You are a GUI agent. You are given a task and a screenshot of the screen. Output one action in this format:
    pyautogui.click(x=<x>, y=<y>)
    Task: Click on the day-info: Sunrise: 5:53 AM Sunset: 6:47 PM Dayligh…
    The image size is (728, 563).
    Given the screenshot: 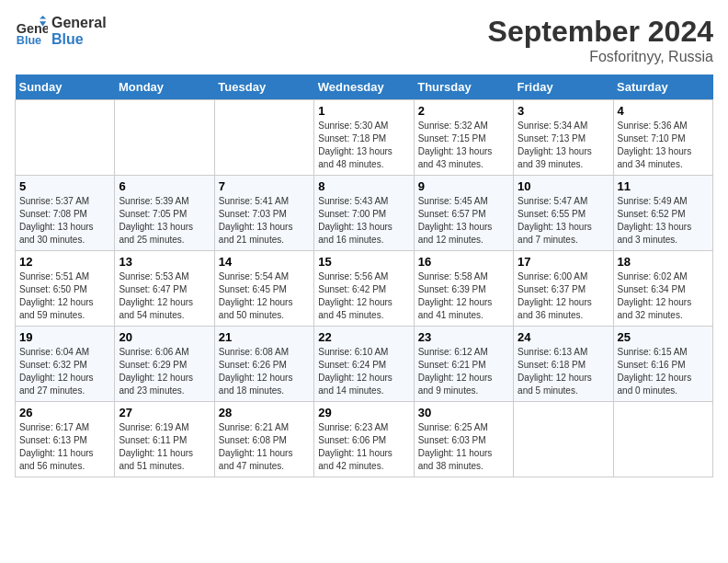 What is the action you would take?
    pyautogui.click(x=164, y=296)
    